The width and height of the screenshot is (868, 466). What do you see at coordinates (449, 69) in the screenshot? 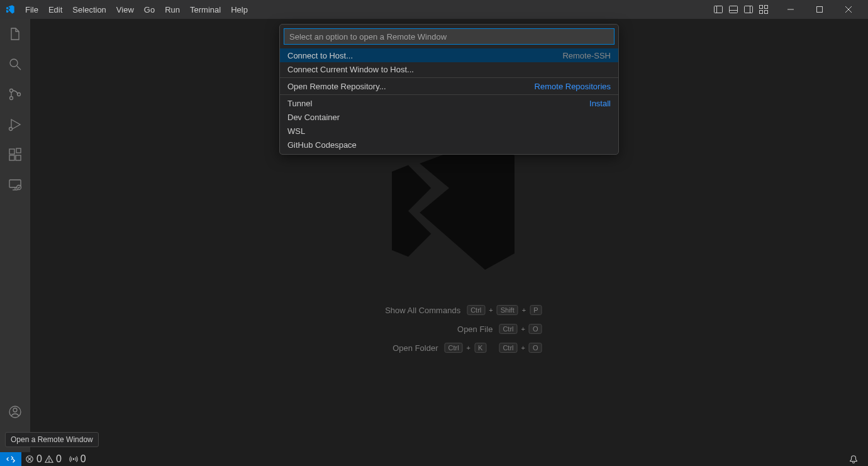
I see `quickpick-item: Connect Current Window to Host...` at bounding box center [449, 69].